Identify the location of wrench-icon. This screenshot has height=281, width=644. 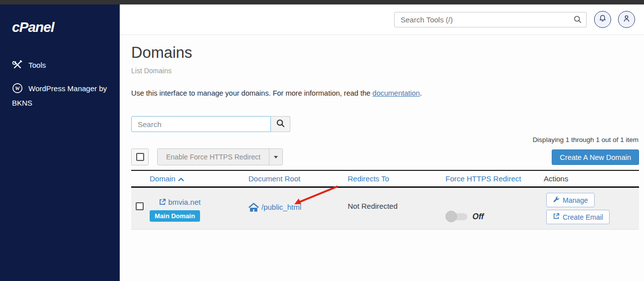
(556, 200).